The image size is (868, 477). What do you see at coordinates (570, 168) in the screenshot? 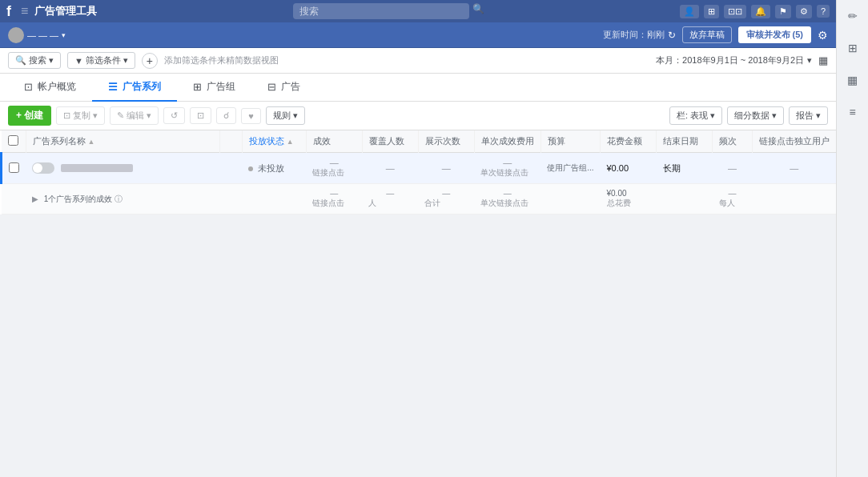
I see `budget-cell: 使用广告组...` at bounding box center [570, 168].